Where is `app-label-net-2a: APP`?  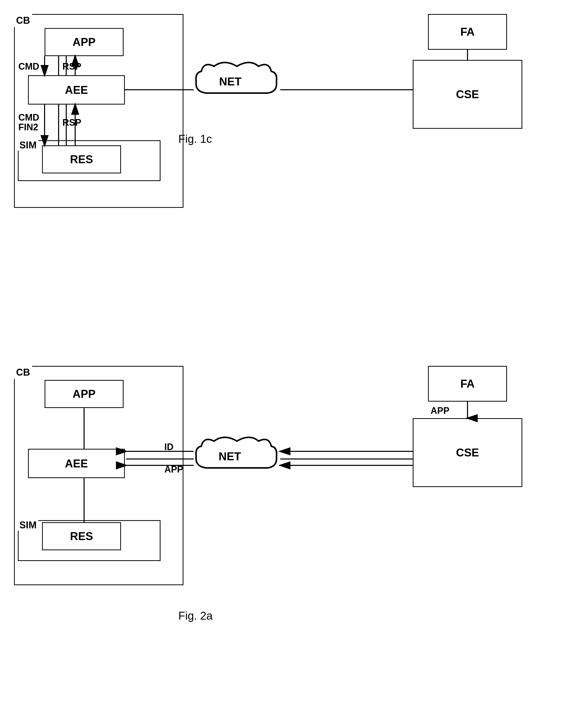 app-label-net-2a: APP is located at coordinates (174, 469).